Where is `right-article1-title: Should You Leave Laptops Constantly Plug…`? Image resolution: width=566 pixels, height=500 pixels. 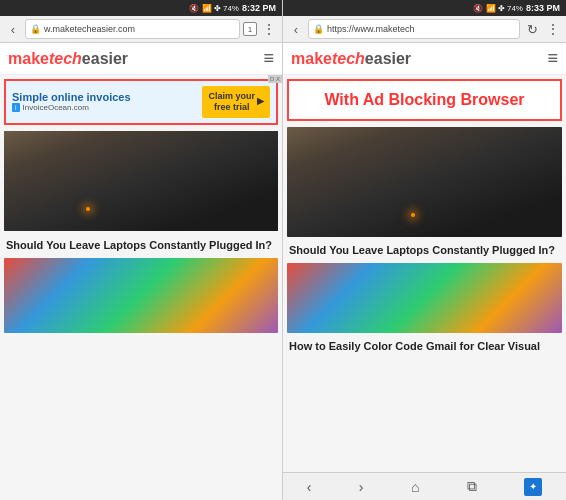
right-article1-title: Should You Leave Laptops Constantly Plug… is located at coordinates (424, 250).